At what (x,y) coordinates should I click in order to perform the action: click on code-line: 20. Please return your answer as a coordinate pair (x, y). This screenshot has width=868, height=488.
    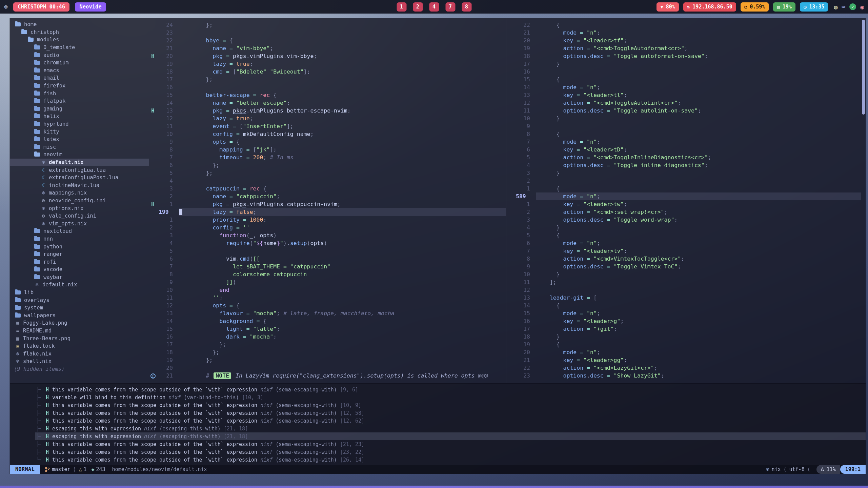
    Looking at the image, I should click on (327, 368).